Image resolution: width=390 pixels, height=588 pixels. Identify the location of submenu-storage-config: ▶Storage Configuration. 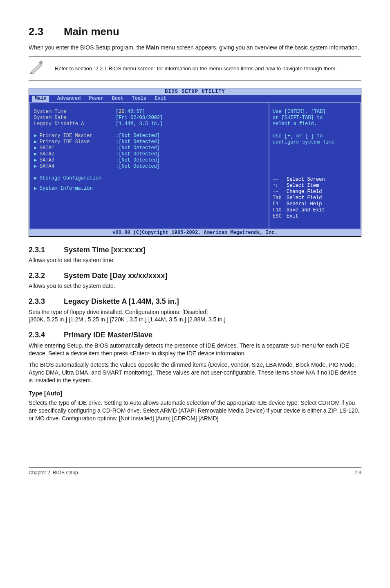
(149, 178).